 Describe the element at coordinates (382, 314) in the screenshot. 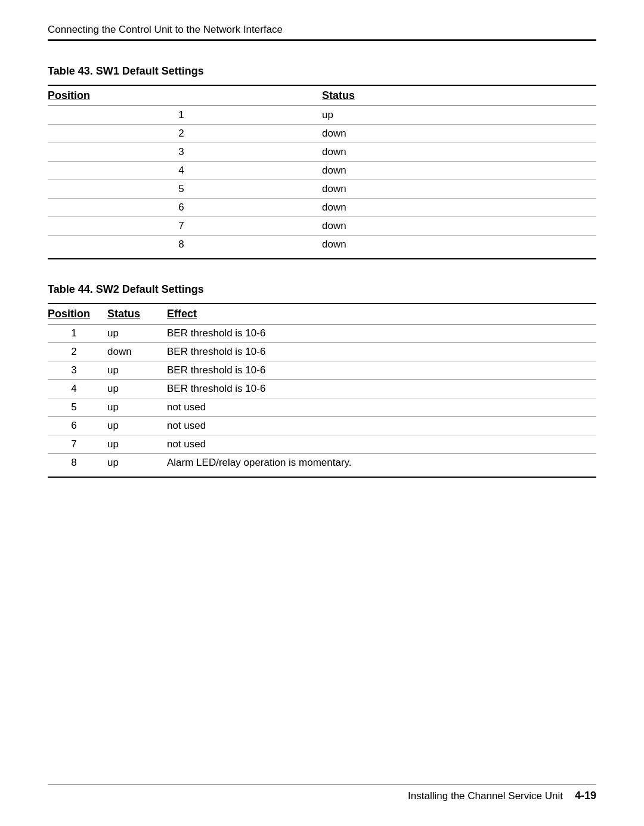

I see `table44-col-effect: Effect` at that location.